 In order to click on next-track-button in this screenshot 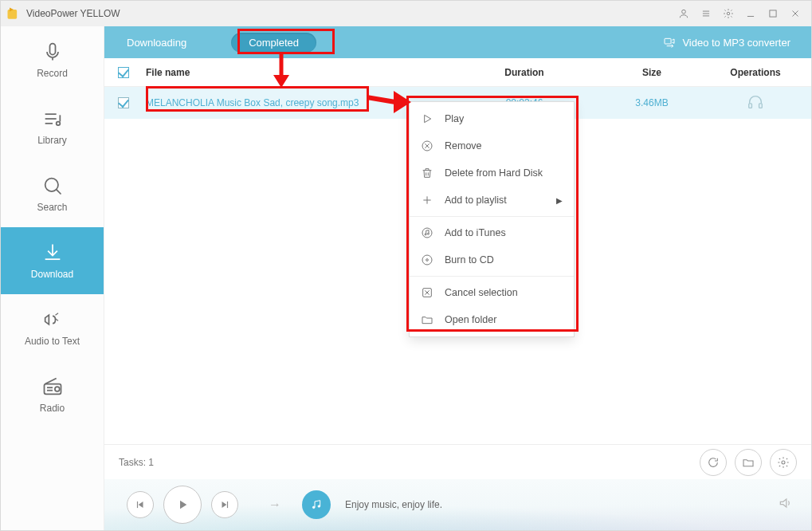, I will do `click(225, 505)`.